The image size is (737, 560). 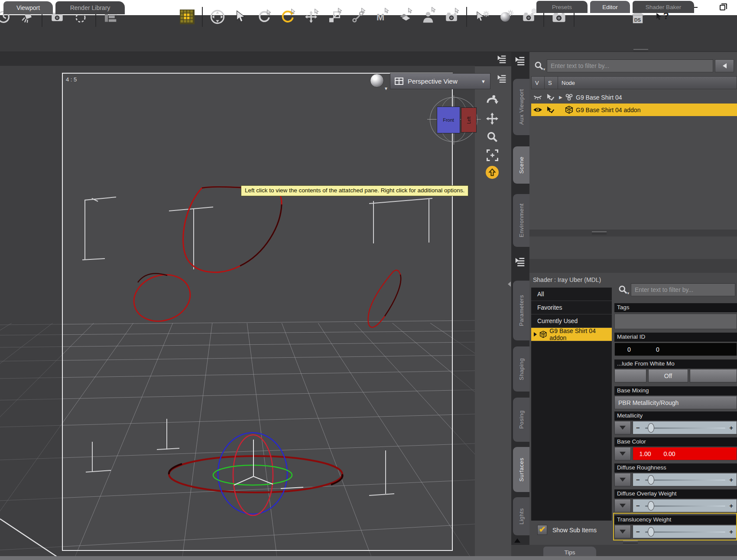 What do you see at coordinates (569, 97) in the screenshot?
I see `group-icon` at bounding box center [569, 97].